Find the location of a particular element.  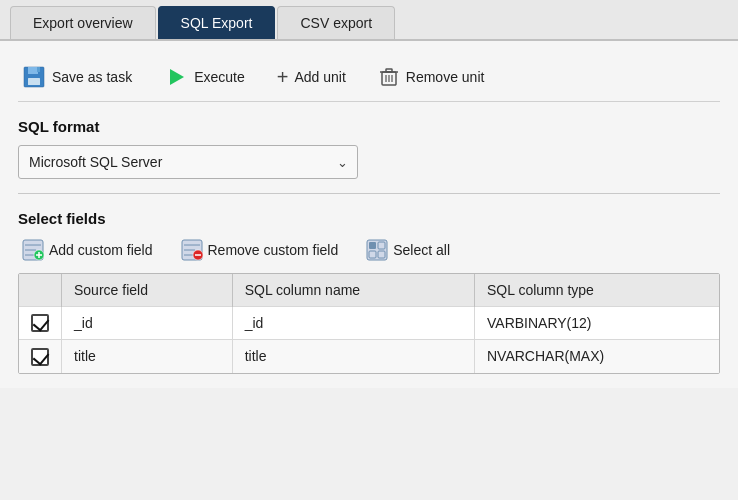

table-row: _id _id VARBINARY(12) is located at coordinates (369, 324).